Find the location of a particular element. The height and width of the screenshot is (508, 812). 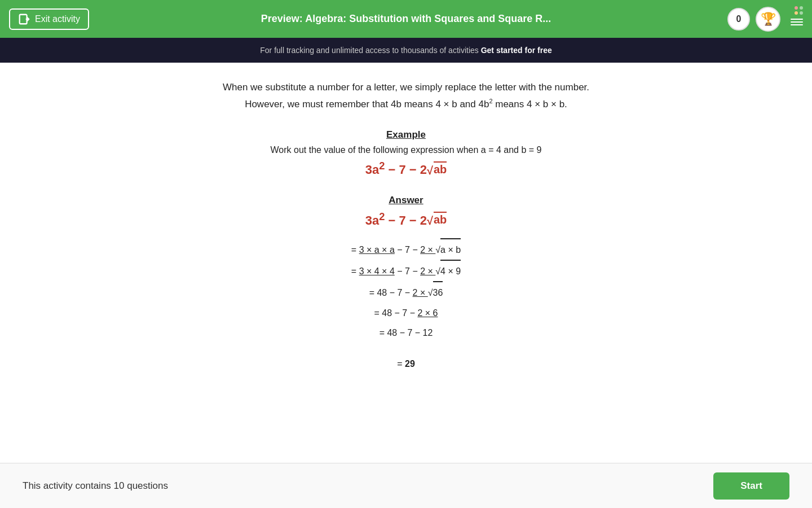

example-label: Example is located at coordinates (406, 135).